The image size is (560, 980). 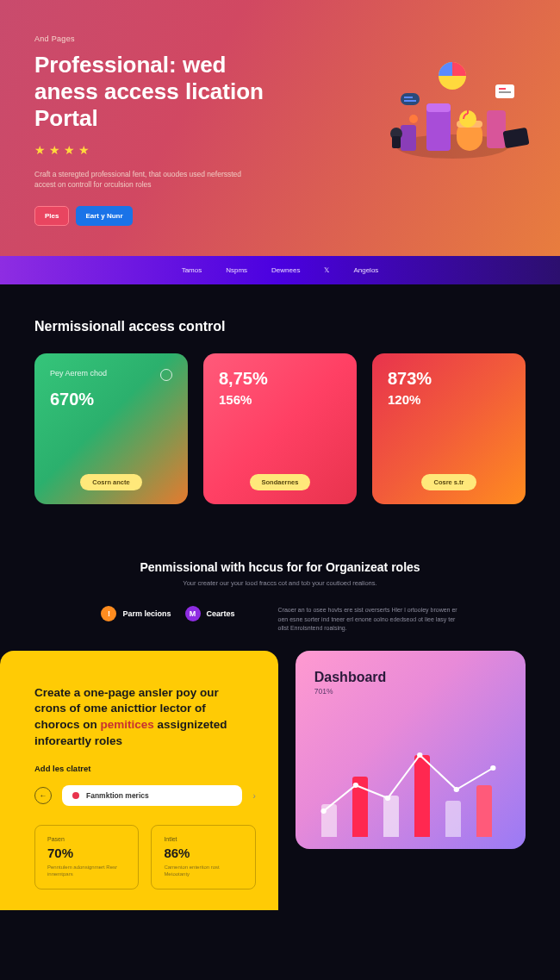 What do you see at coordinates (146, 180) in the screenshot?
I see `hero-subtitle: Craft a steregted professional fent, tha…` at bounding box center [146, 180].